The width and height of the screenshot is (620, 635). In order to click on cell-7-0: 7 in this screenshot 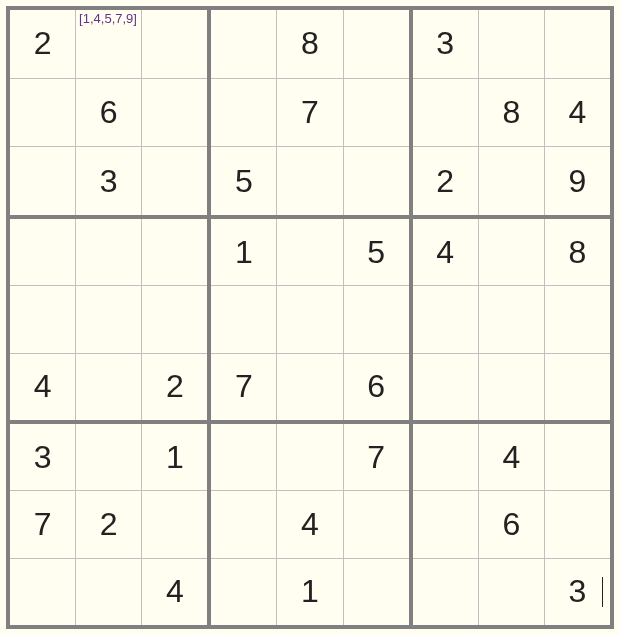, I will do `click(42, 524)`.